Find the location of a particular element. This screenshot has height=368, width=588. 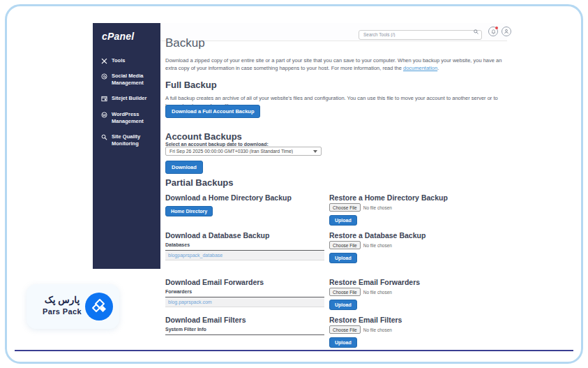

restore-home-dir-filefield: Choose File No file chosen is located at coordinates (361, 207).